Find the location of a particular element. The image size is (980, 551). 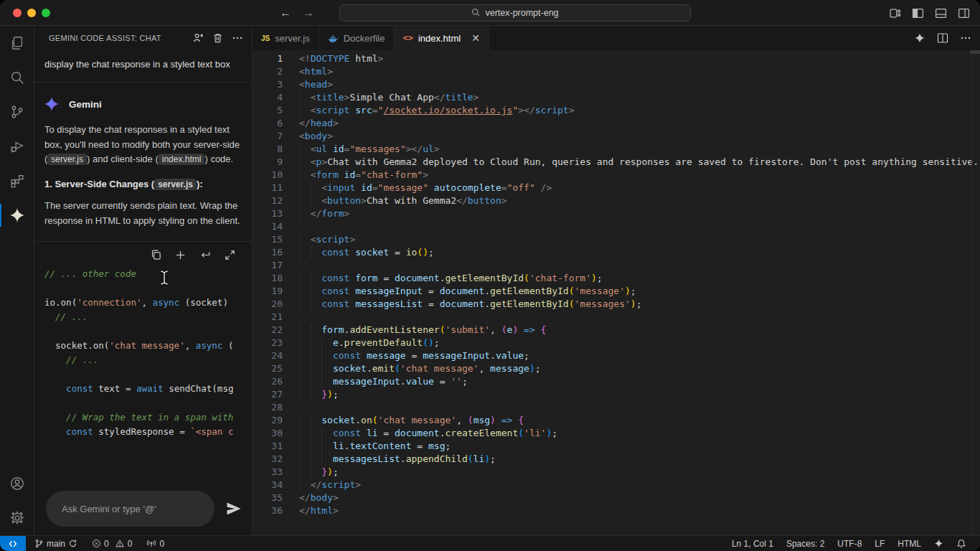

command-center-search: vertex-prompt-eng is located at coordinates (515, 13).